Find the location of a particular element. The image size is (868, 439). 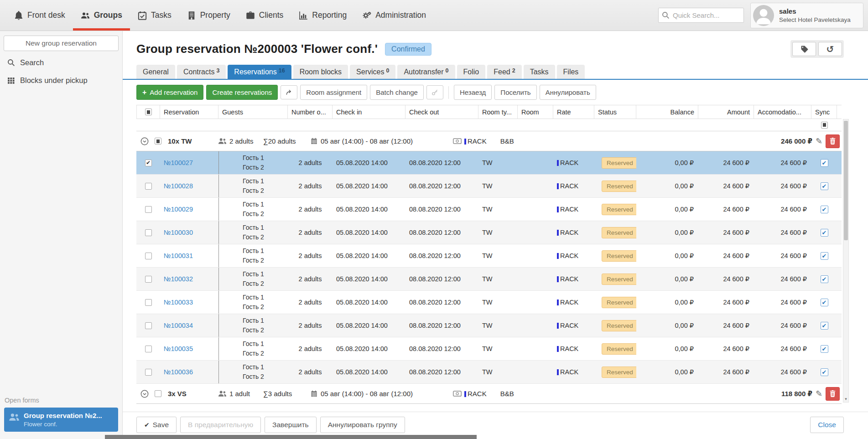

tab-folio: Folio is located at coordinates (472, 72).